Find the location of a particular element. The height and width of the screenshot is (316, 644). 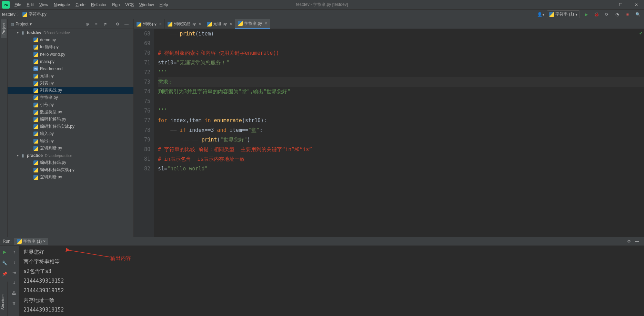

annotation-text: 输出内容 is located at coordinates (121, 258).